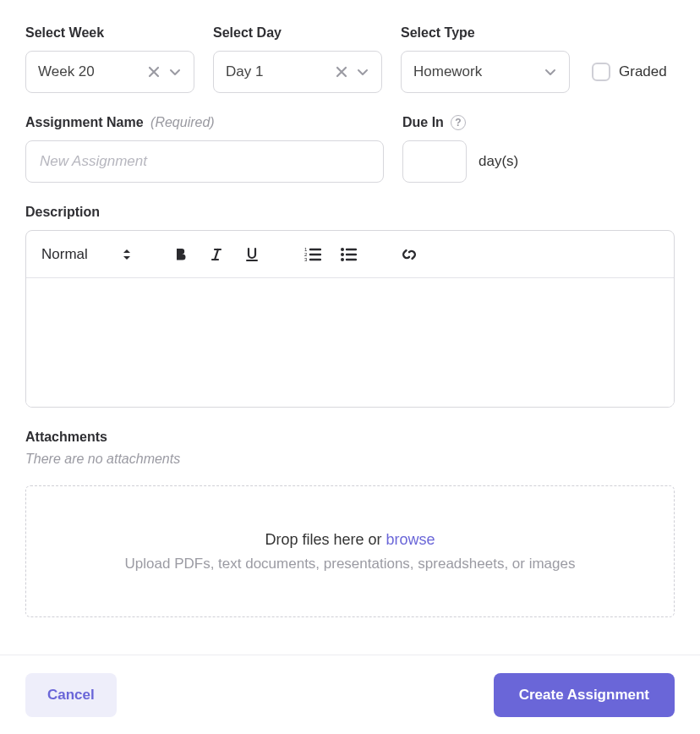 This screenshot has height=734, width=700. Describe the element at coordinates (64, 255) in the screenshot. I see `heading-picker-label: Normal` at that location.